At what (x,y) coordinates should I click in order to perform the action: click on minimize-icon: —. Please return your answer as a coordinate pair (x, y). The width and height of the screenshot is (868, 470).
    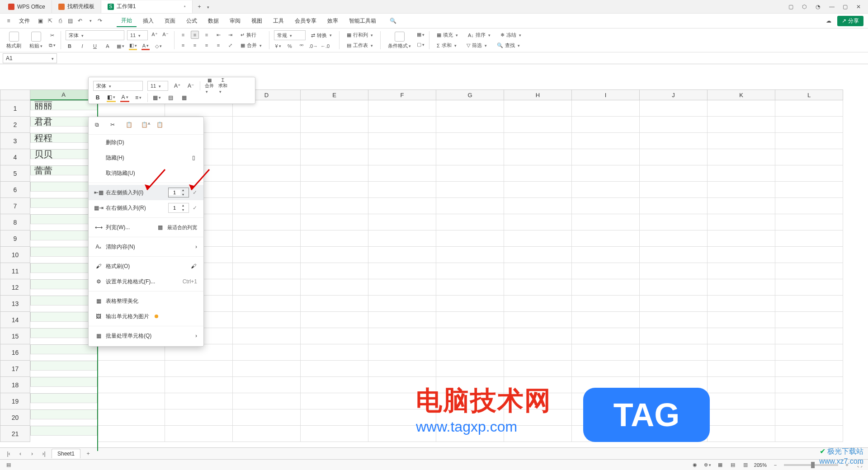
    Looking at the image, I should click on (832, 7).